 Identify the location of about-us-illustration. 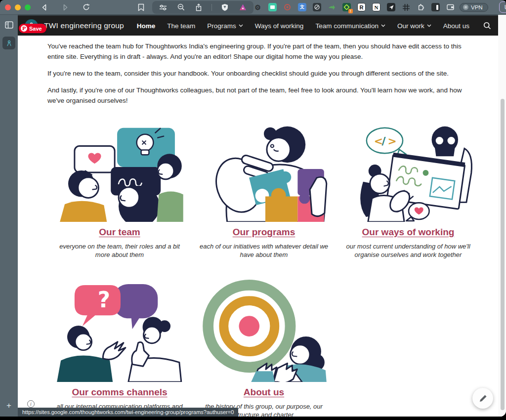
(264, 331).